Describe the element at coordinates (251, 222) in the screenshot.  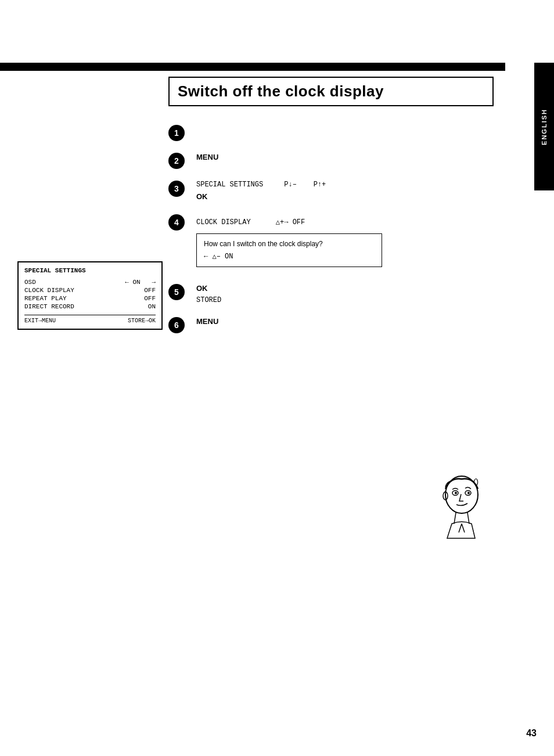
I see `clock-display-text: CLOCK DISPLAY △+→ OFF` at that location.